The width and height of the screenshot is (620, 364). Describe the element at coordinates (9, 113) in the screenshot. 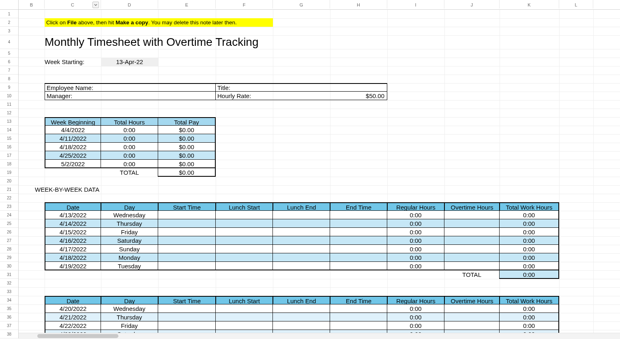

I see `row-header-12: 12` at that location.